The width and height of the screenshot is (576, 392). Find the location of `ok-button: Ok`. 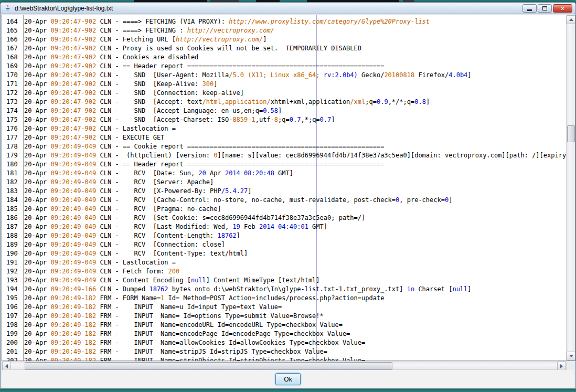

ok-button: Ok is located at coordinates (288, 379).